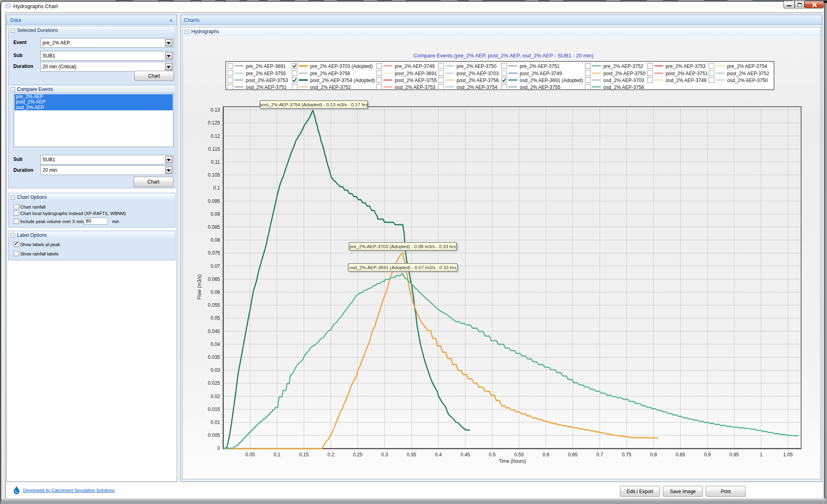 The image size is (827, 504). Describe the element at coordinates (624, 80) in the screenshot. I see `svg-text: osd_2% AEP-3703` at that location.